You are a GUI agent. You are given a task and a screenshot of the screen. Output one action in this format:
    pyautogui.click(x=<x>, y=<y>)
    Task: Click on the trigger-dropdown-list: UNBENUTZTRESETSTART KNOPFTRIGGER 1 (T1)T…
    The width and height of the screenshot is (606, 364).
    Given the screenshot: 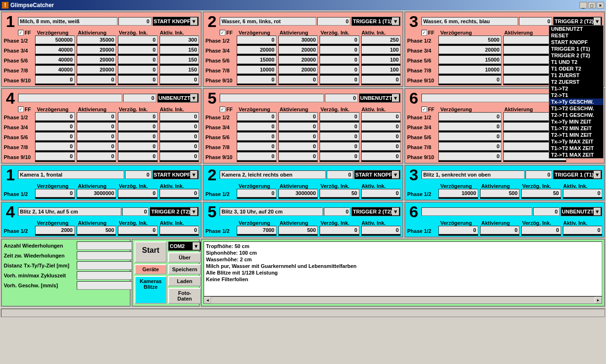 What is the action you would take?
    pyautogui.click(x=576, y=92)
    